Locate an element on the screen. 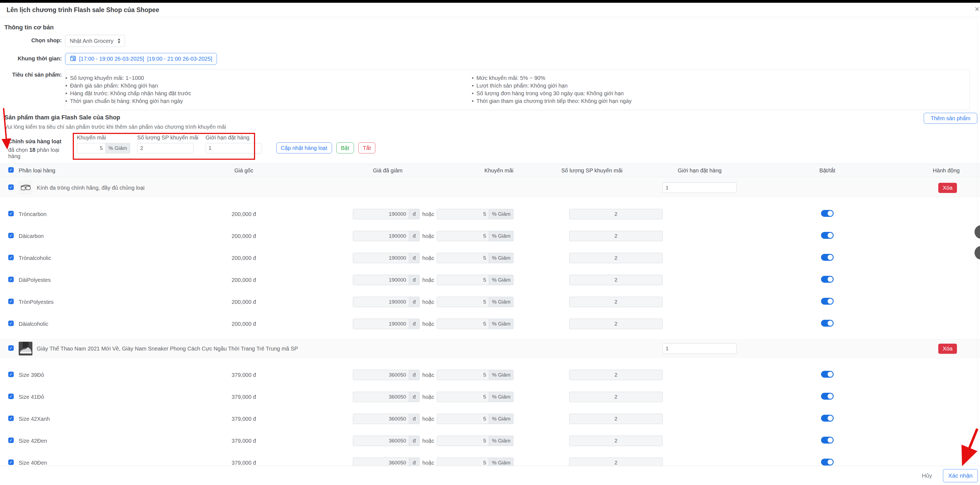 The image size is (980, 485). bulk-update-button: Cập nhật hàng loạt is located at coordinates (304, 148).